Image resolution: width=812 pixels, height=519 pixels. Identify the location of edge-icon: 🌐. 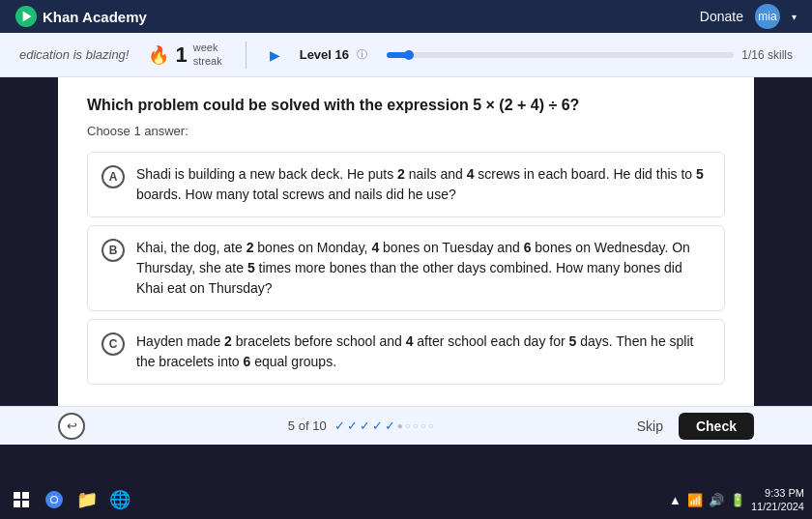
(120, 500).